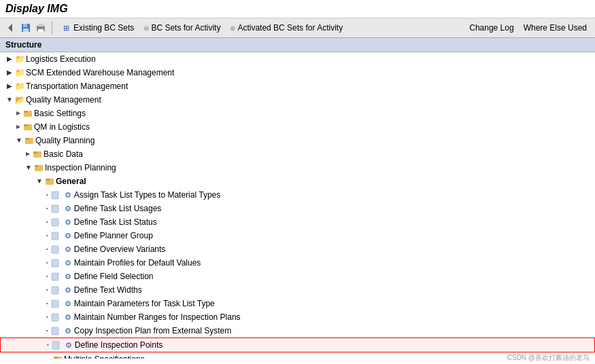  What do you see at coordinates (68, 195) in the screenshot?
I see `gear-icon-assign-task: ⚙` at bounding box center [68, 195].